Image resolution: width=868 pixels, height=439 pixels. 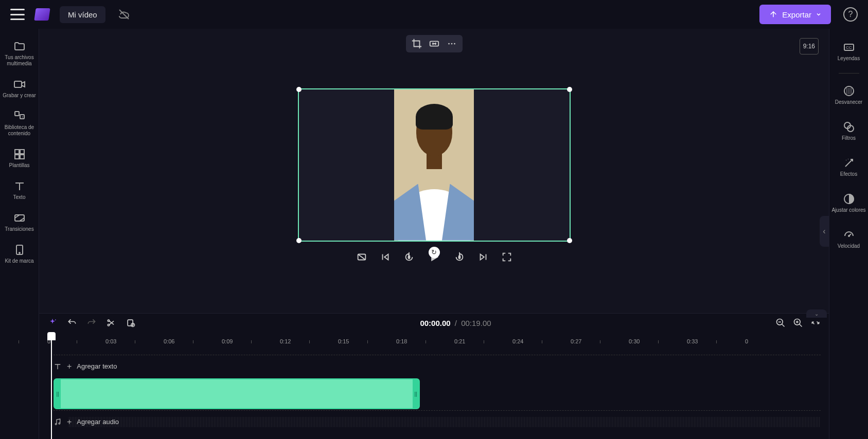 What do you see at coordinates (824, 231) in the screenshot?
I see `right-sidebar-collapse: ‹` at bounding box center [824, 231].